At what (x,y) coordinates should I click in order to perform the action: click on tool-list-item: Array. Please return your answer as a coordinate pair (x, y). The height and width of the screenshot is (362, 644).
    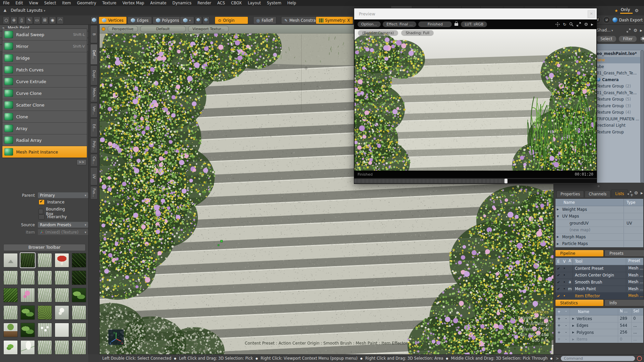
    Looking at the image, I should click on (45, 129).